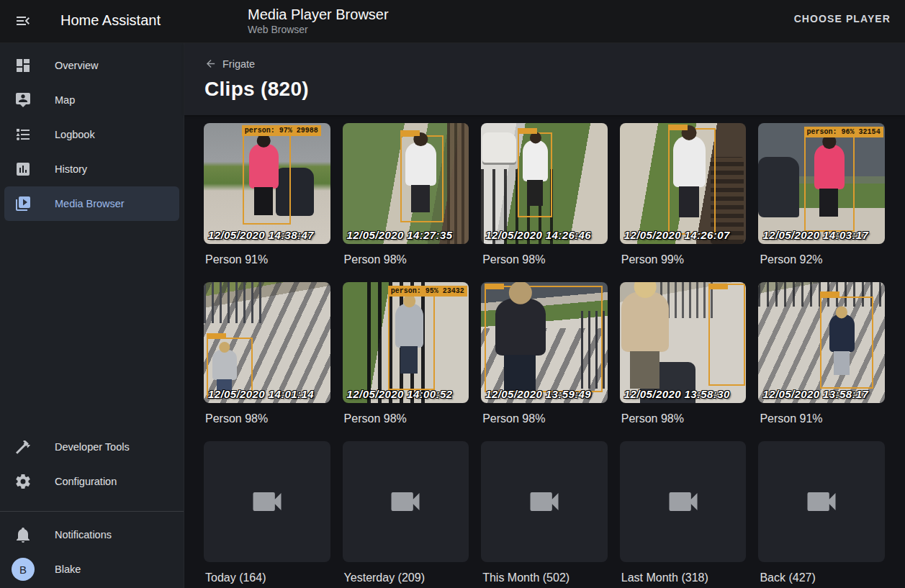 This screenshot has height=588, width=905. What do you see at coordinates (683, 354) in the screenshot?
I see `clip-item: 12/05/2020 13:58:30Person 98%` at bounding box center [683, 354].